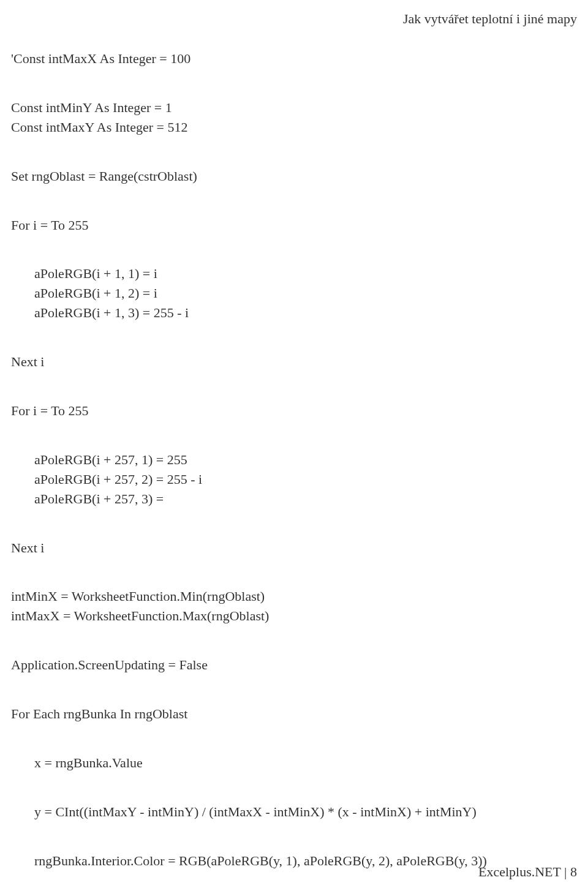  Describe the element at coordinates (294, 763) in the screenshot. I see `code-line: x = rngBunka.Value` at that location.